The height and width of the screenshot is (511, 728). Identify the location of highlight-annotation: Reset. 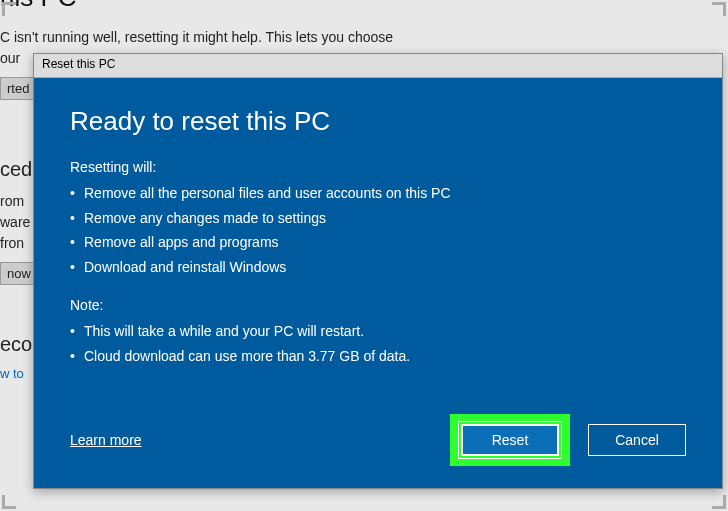
(510, 440).